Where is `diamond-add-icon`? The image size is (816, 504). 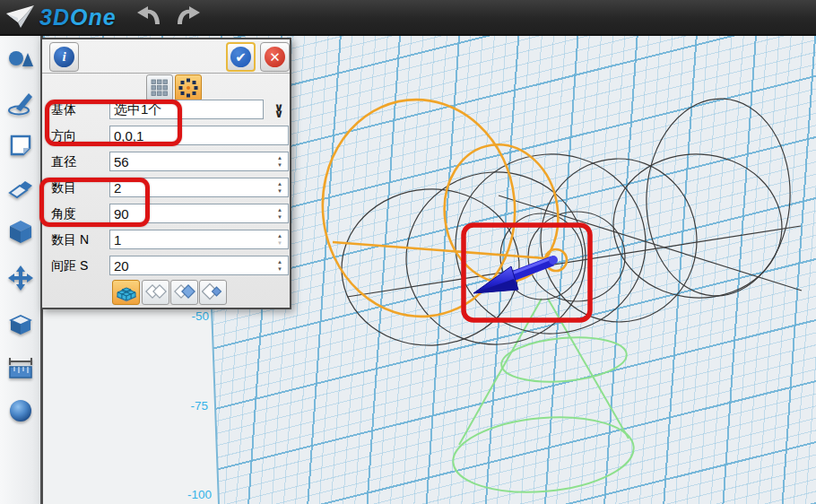 diamond-add-icon is located at coordinates (185, 292).